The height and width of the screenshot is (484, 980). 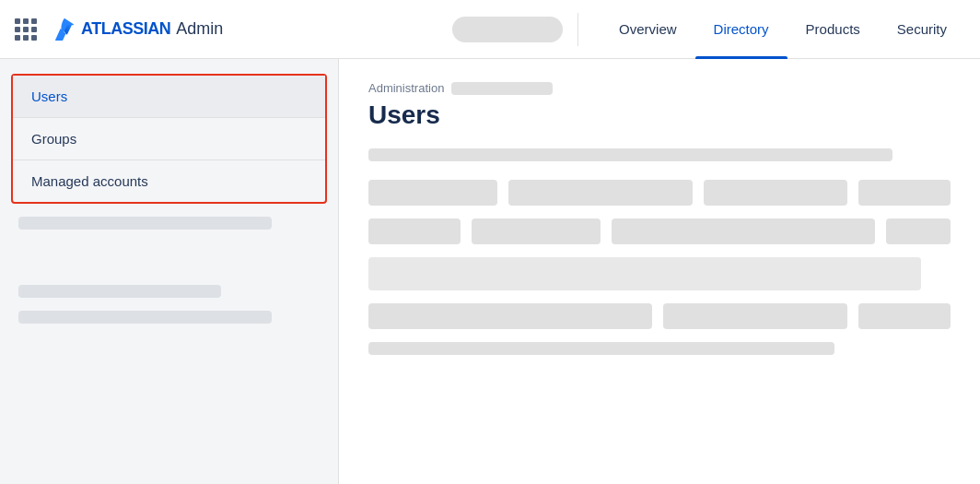 What do you see at coordinates (406, 89) in the screenshot?
I see `breadcrumb-label: Administration` at bounding box center [406, 89].